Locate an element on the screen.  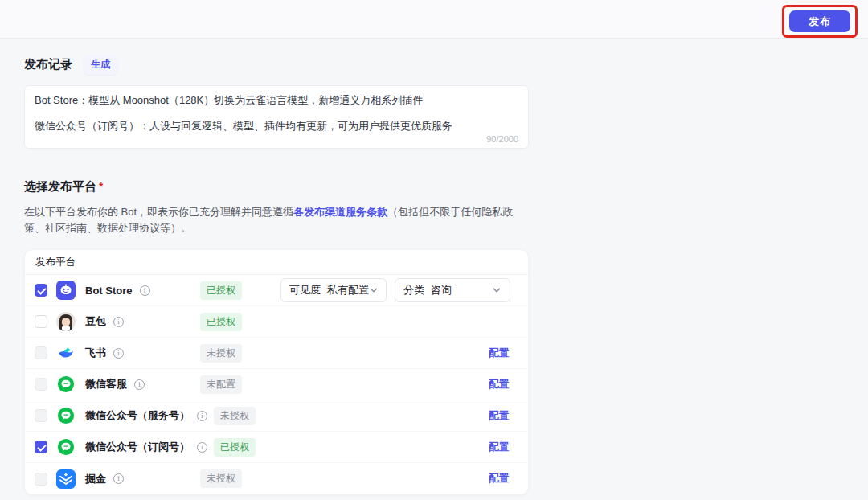
release-notes-textarea: Bot Store：模型从 Moonshot（128K）切换为云雀语言模型，新增… is located at coordinates (276, 117).